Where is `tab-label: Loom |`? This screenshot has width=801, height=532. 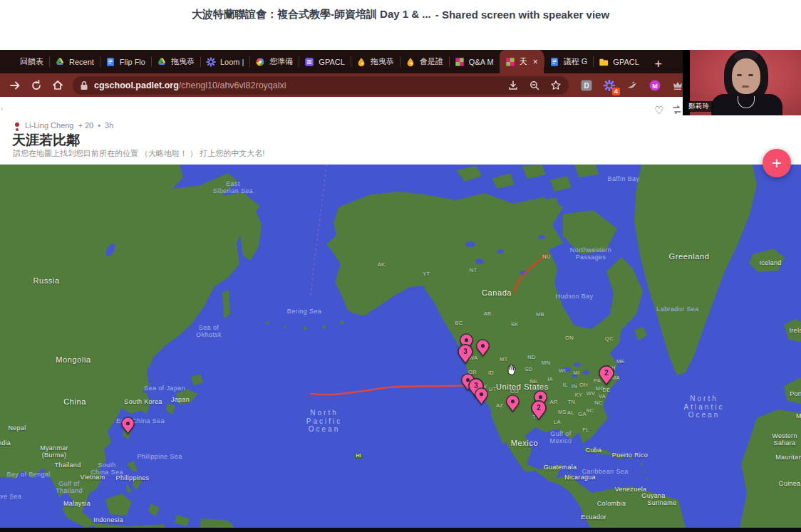
tab-label: Loom | is located at coordinates (232, 62).